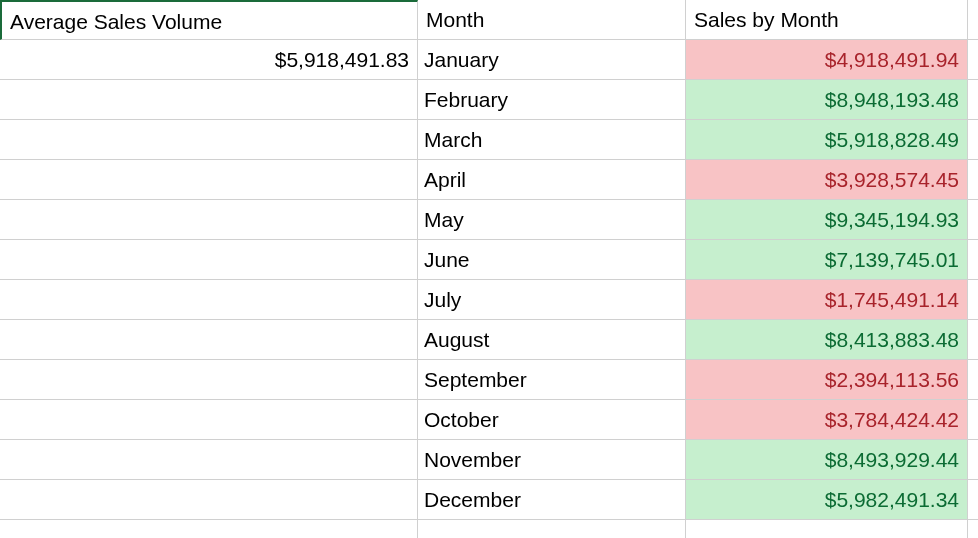 The image size is (978, 538). I want to click on cell-sales: $5,982,491.34, so click(827, 500).